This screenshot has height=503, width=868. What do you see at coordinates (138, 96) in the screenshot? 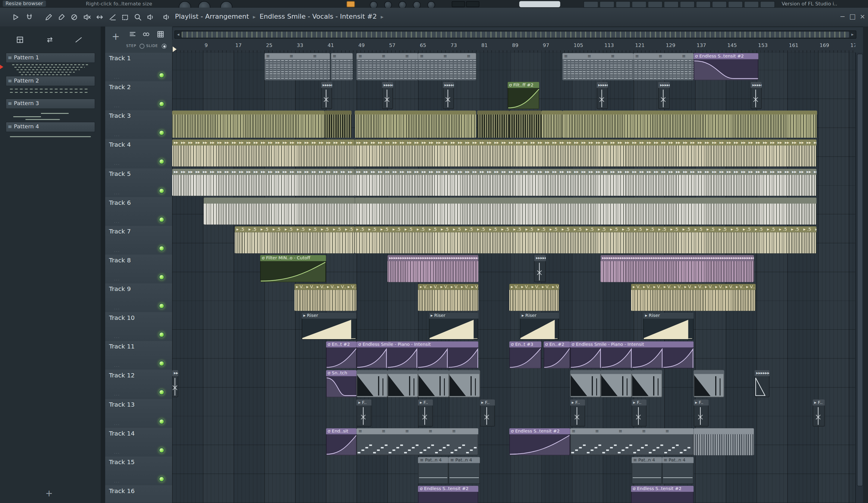
I see `track-header: Track 2...` at bounding box center [138, 96].